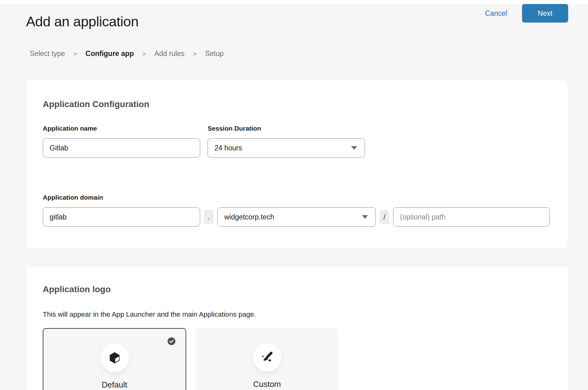 This screenshot has width=588, height=390. Describe the element at coordinates (172, 341) in the screenshot. I see `checkmark-circle-icon` at that location.